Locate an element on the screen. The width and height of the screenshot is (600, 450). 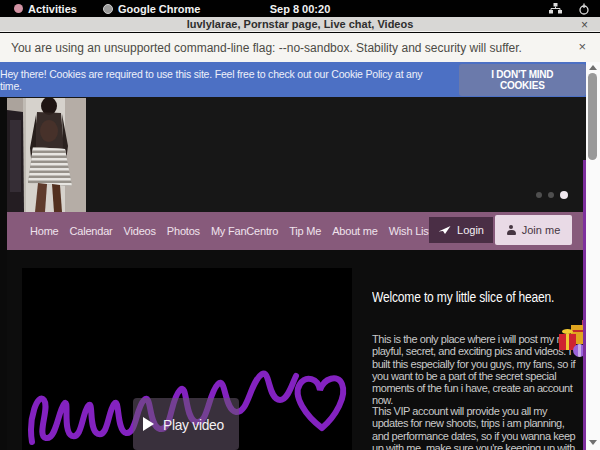
scroll-down-icon is located at coordinates (593, 442).